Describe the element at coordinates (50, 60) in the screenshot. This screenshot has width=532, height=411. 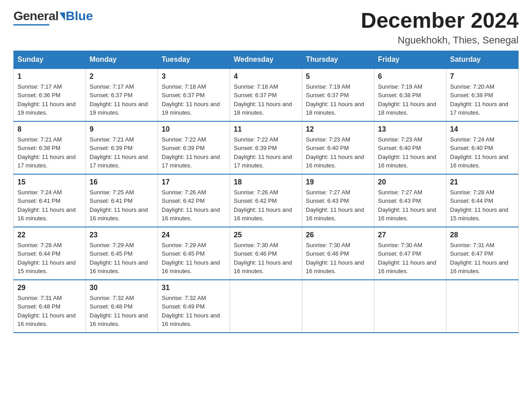
I see `day-header-sunday: Sunday` at that location.